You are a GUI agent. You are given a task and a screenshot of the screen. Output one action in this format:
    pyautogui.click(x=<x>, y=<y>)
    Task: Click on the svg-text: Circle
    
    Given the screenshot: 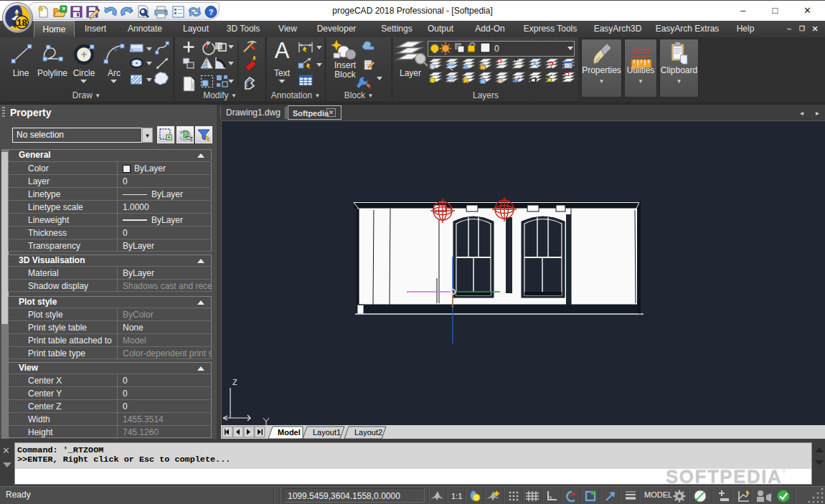 What is the action you would take?
    pyautogui.click(x=85, y=73)
    